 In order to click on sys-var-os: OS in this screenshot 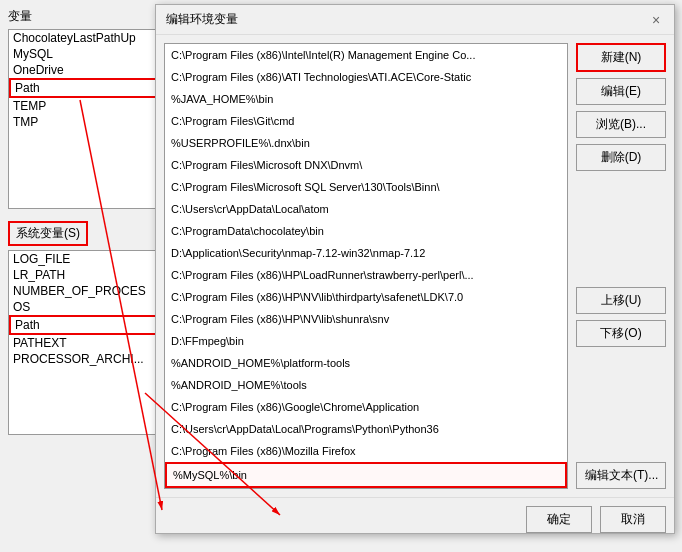, I will do `click(83, 307)`.